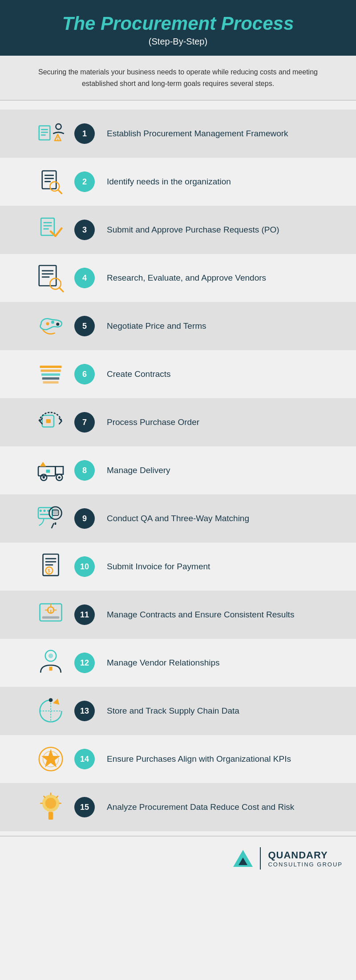 The width and height of the screenshot is (356, 980). What do you see at coordinates (227, 182) in the screenshot?
I see `step-text-2: Identify needs in the organization` at bounding box center [227, 182].